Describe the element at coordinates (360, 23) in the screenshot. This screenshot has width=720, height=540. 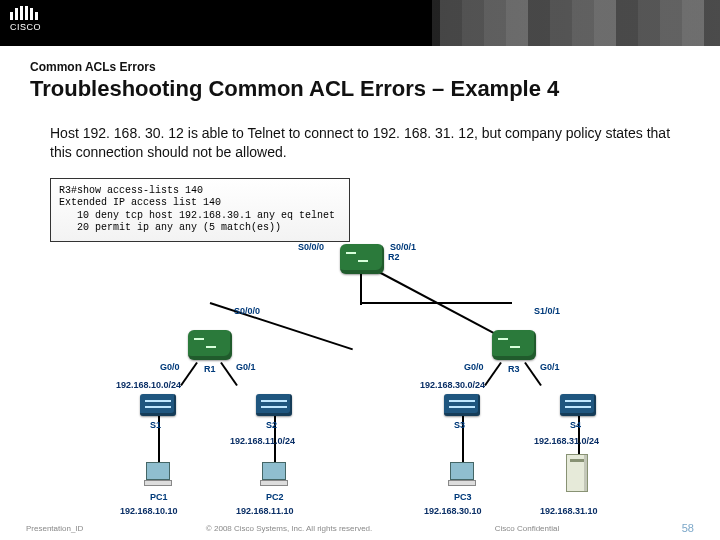
I see `top-banner: CISCO` at that location.